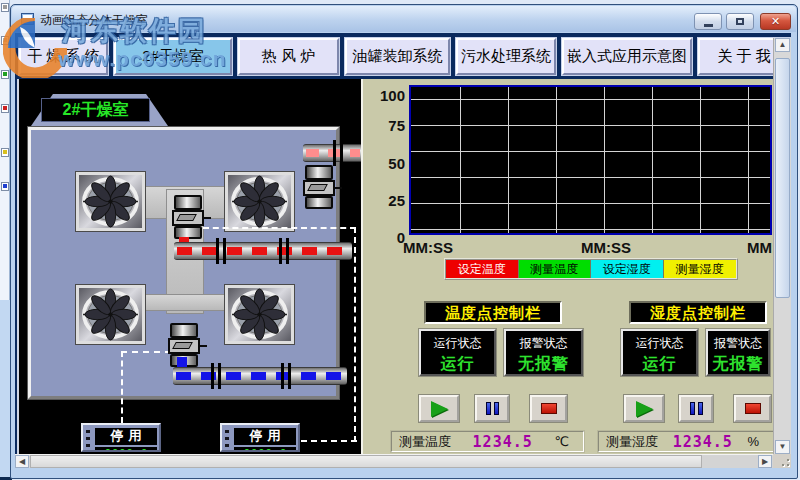 This screenshot has width=800, height=480. Describe the element at coordinates (458, 352) in the screenshot. I see `temp-run-status-box: 运行状态 运行` at that location.